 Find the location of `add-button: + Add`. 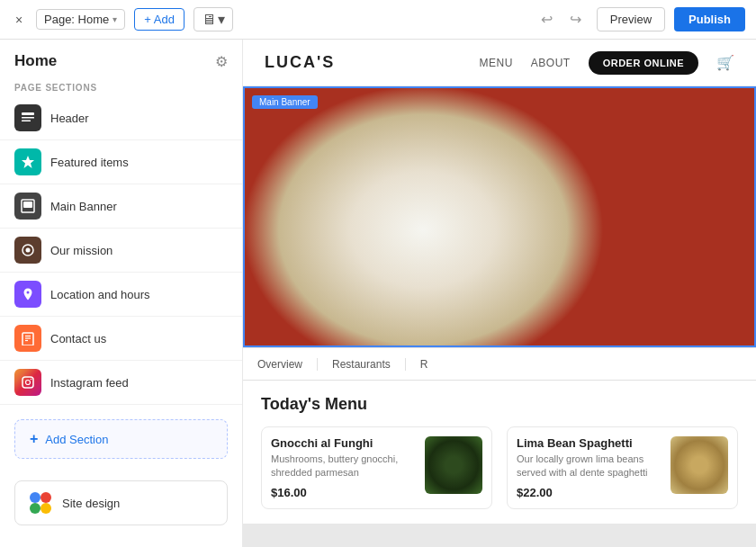

add-button: + Add is located at coordinates (159, 20).